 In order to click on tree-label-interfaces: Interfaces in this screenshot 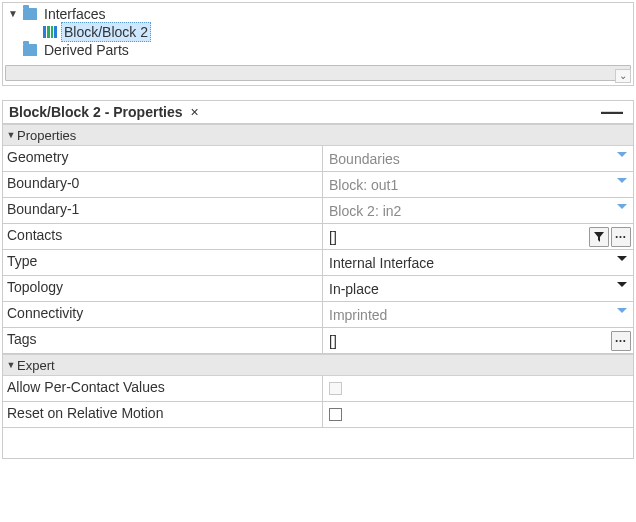, I will do `click(74, 14)`.